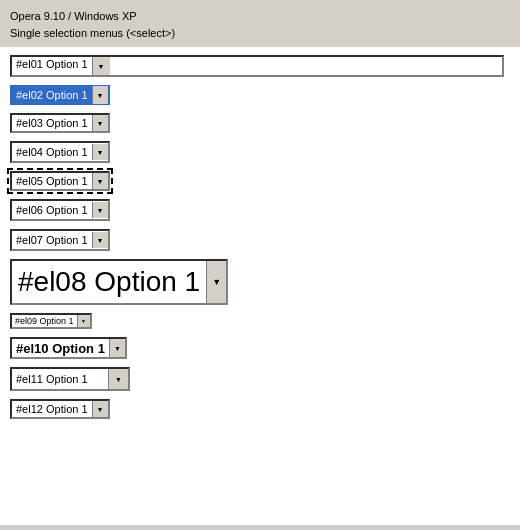 Image resolution: width=520 pixels, height=530 pixels. What do you see at coordinates (60, 409) in the screenshot?
I see `select-el12: #el12 Option 1` at bounding box center [60, 409].